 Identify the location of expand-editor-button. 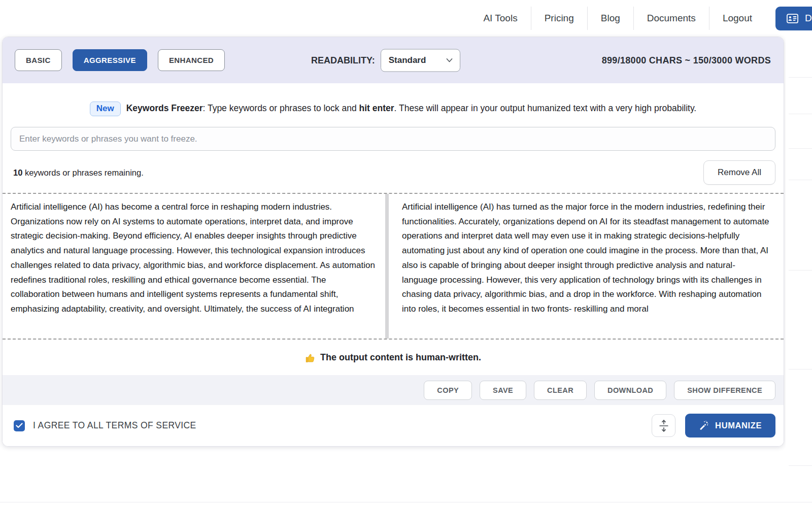
(664, 425).